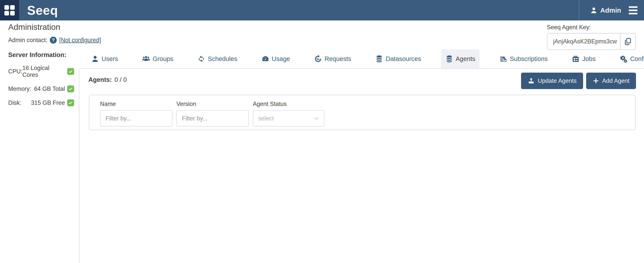 The width and height of the screenshot is (644, 263). Describe the element at coordinates (596, 81) in the screenshot. I see `plus-icon` at that location.